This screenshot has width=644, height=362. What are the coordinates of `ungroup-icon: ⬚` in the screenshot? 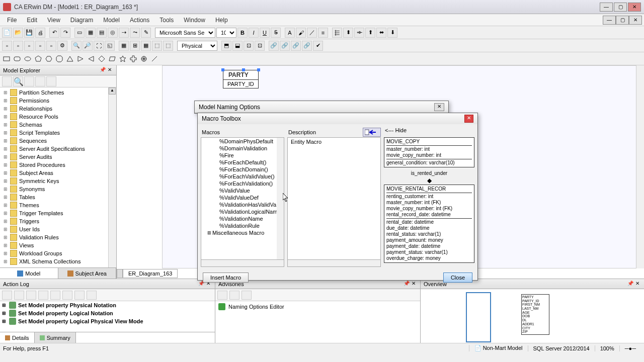 It's located at (168, 46).